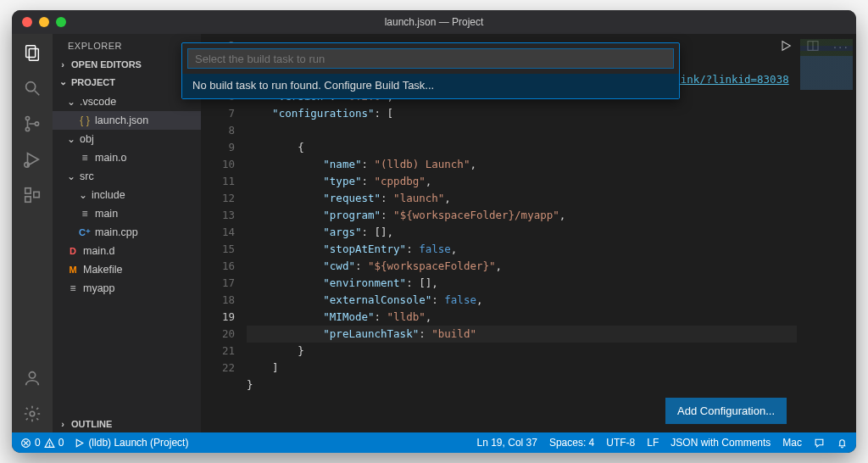  I want to click on quick-input-option: No build task to run found. Configure Bu…, so click(431, 86).